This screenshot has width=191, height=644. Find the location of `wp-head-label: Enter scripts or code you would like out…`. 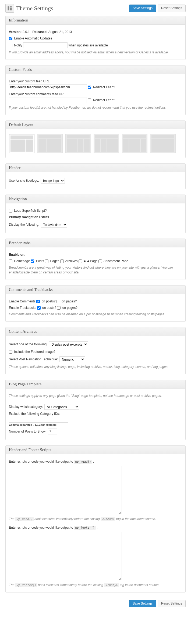

wp-head-label: Enter scripts or code you would like out… is located at coordinates (95, 462).